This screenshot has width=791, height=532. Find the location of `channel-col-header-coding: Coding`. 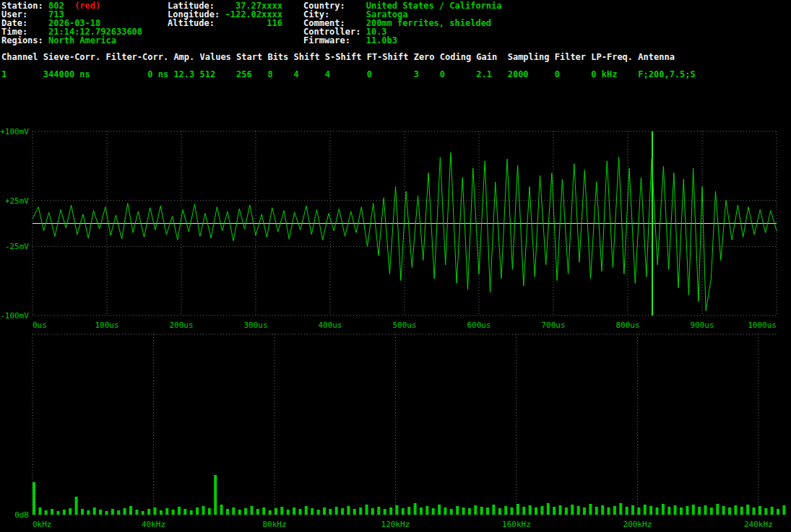

channel-col-header-coding: Coding is located at coordinates (458, 57).